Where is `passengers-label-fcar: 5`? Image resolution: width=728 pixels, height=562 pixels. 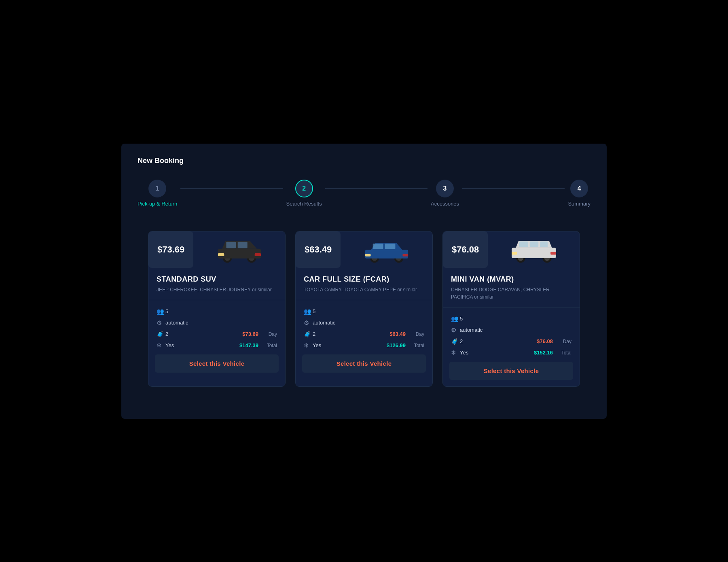
passengers-label-fcar: 5 is located at coordinates (368, 312).